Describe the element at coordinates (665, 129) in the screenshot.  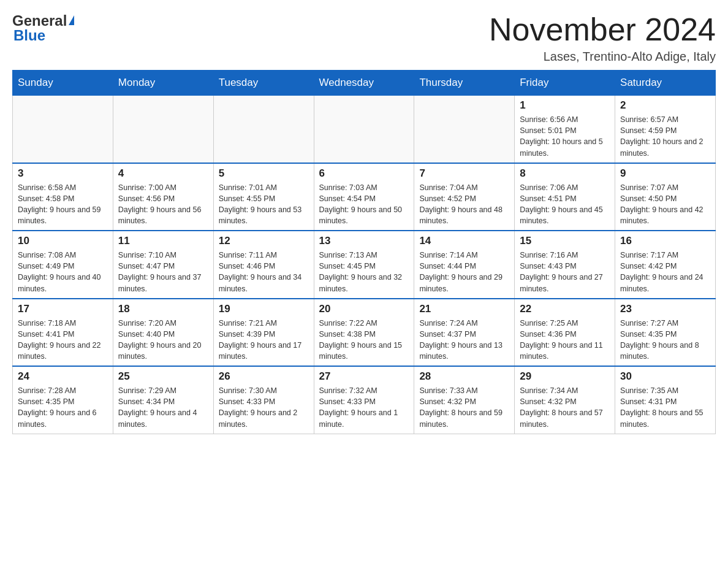
I see `calendar-cell: 2Sunrise: 6:57 AMSunset: 4:59 PMDaylight…` at that location.